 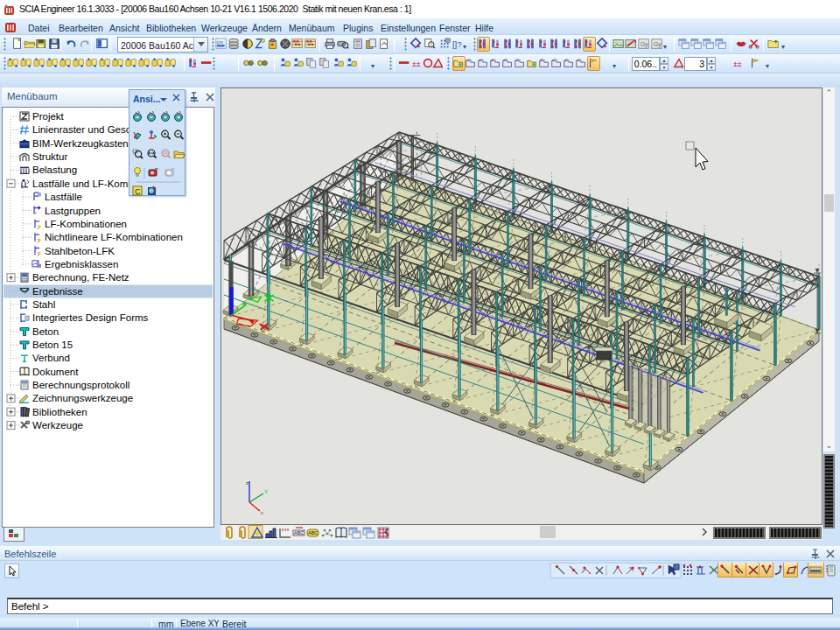 I want to click on svg-text: z, so click(x=247, y=483).